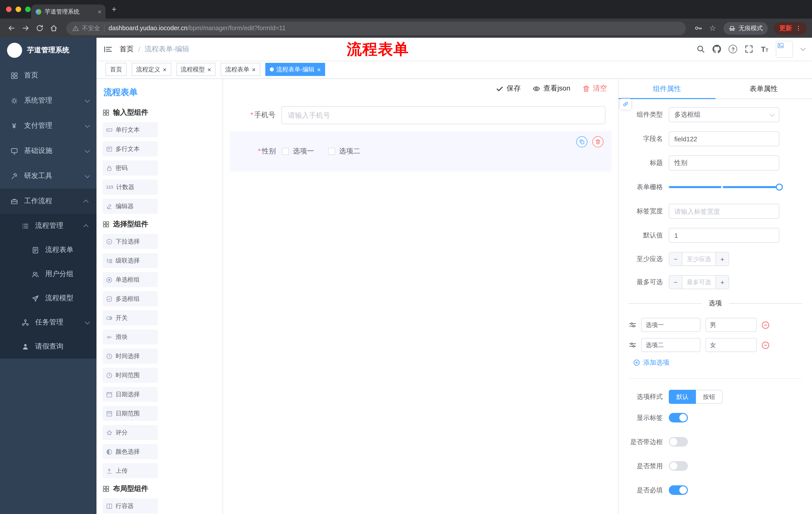 Image resolution: width=812 pixels, height=514 pixels. What do you see at coordinates (718, 362) in the screenshot?
I see `add-option-button: 添加选项` at bounding box center [718, 362].